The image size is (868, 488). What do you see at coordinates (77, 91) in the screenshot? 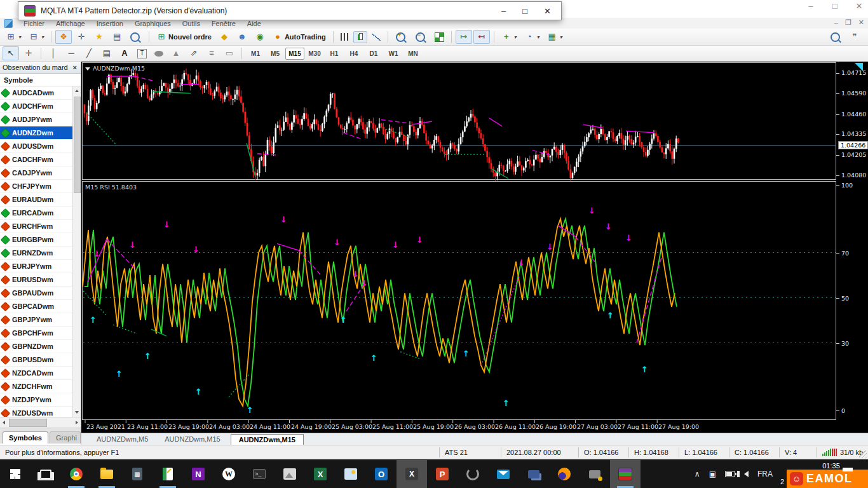
I see `scroll-up-button` at bounding box center [77, 91].